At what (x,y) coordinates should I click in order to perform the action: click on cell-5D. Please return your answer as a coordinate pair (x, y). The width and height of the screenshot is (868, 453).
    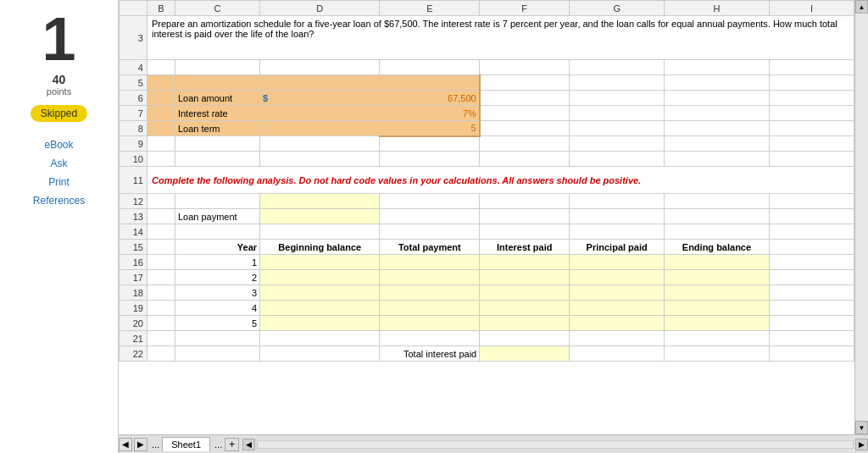
    Looking at the image, I should click on (320, 83).